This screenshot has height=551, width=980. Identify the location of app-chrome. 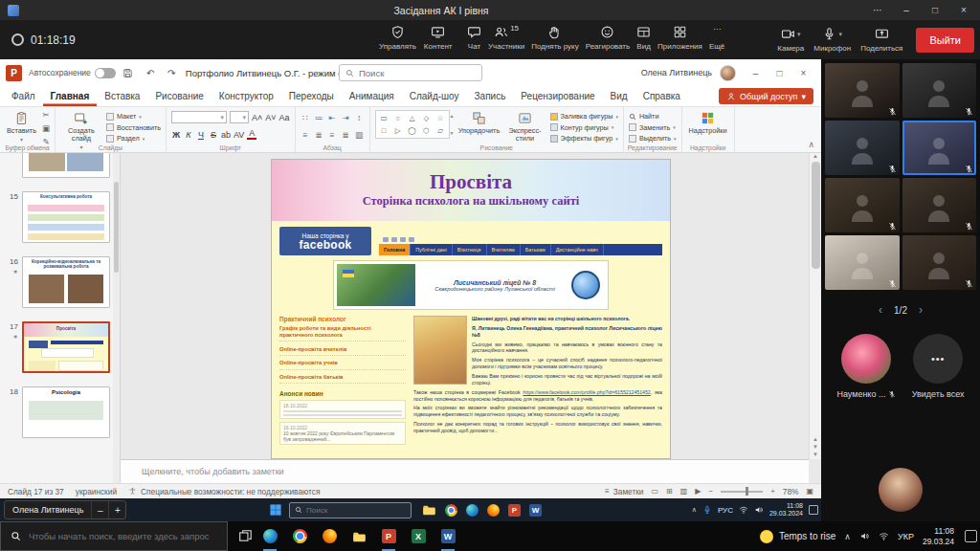
(300, 537).